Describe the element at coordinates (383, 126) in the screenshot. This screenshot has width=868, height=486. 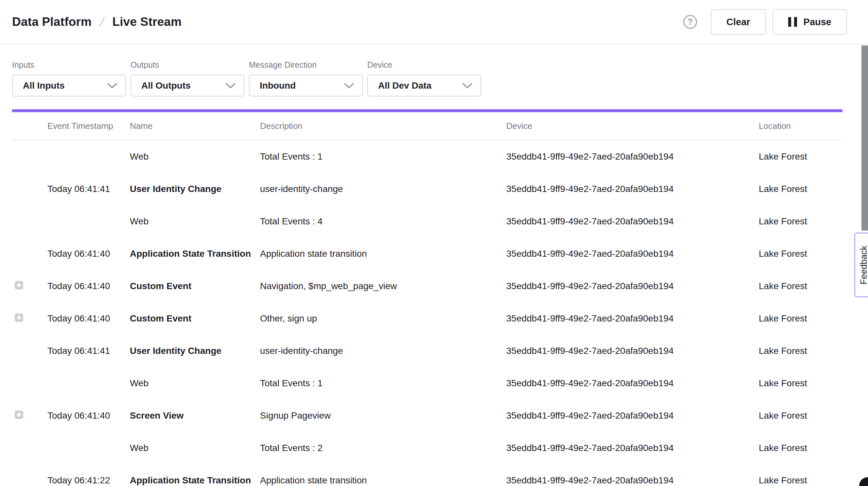
I see `column-header-description: Description` at that location.